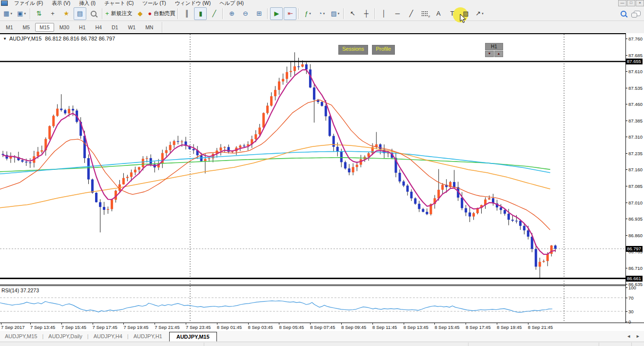 The image size is (644, 346). I want to click on terminal-icon: ▤, so click(80, 14).